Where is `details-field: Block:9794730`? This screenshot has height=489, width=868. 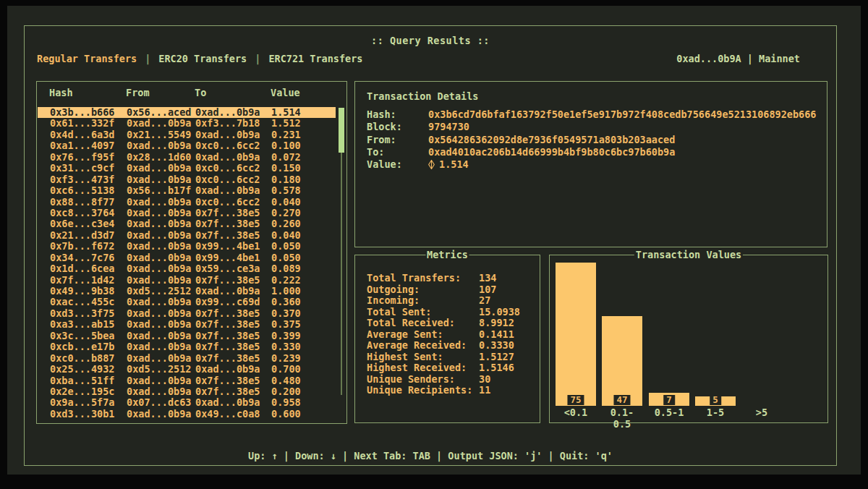
details-field: Block:9794730 is located at coordinates (591, 127).